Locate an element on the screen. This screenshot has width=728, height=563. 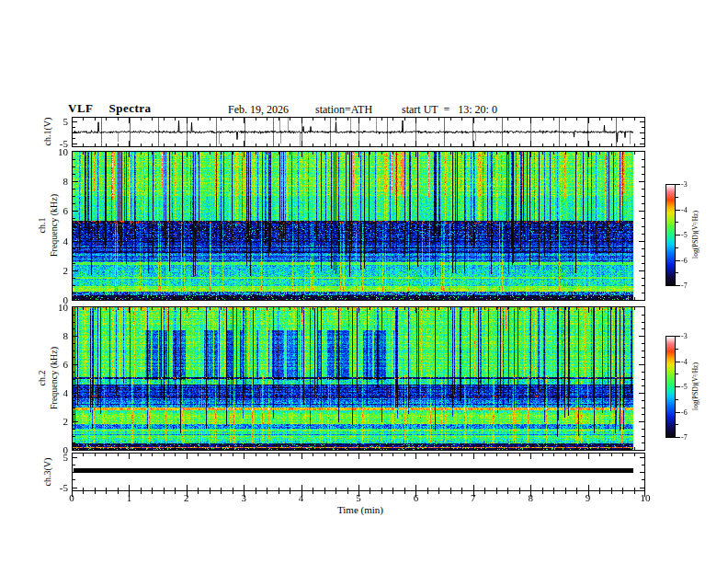
start-ut-label: start UT = 13: 20: 0 is located at coordinates (449, 110).